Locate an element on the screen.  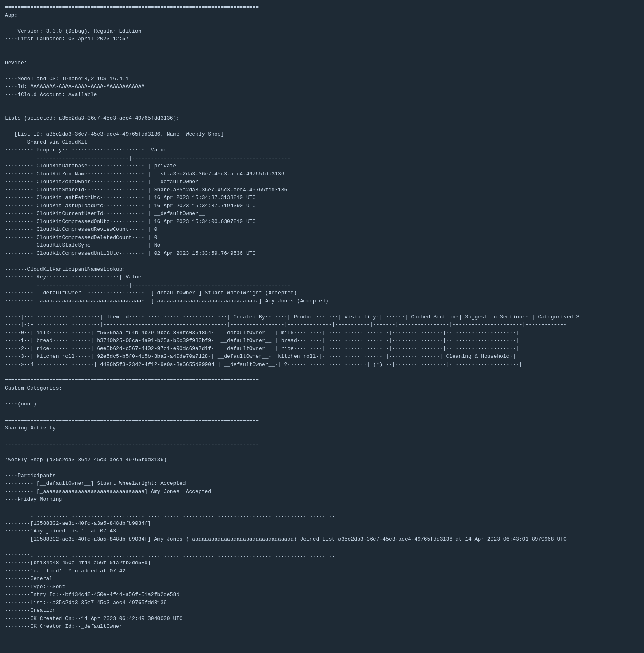
prop-6: ··········CloudKitCurrentUserId·········… is located at coordinates (105, 213).